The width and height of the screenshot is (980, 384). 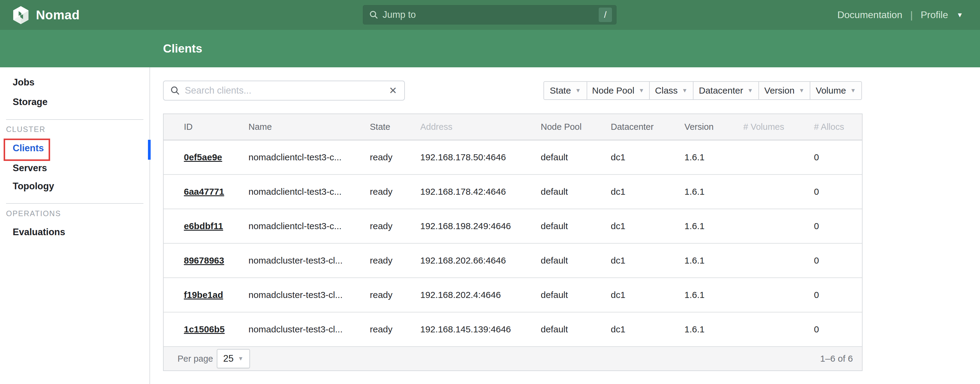 I want to click on sidebar-section-operations: OPERATIONS, so click(x=33, y=214).